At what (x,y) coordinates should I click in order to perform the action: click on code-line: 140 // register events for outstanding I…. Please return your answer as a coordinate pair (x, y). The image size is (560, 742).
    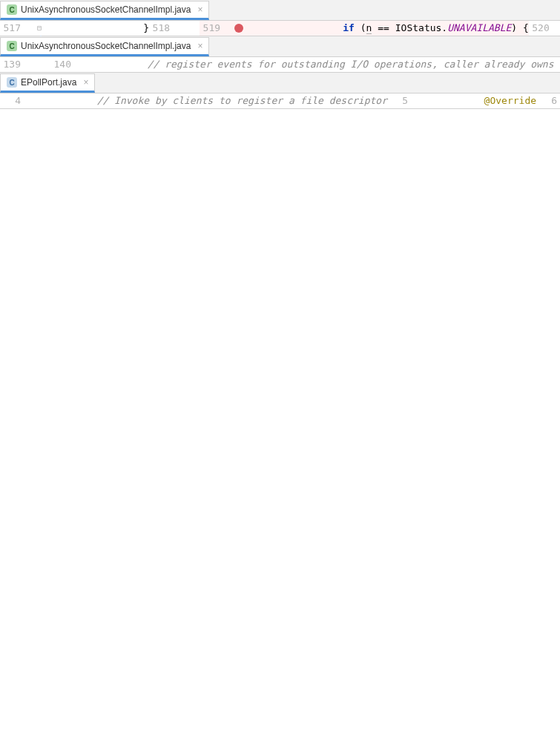
    Looking at the image, I should click on (306, 65).